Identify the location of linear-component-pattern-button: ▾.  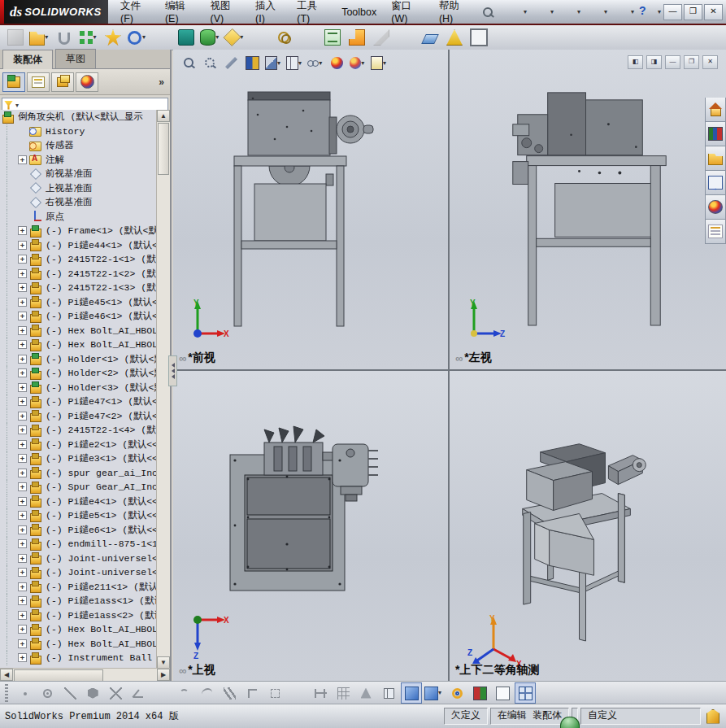
(89, 37).